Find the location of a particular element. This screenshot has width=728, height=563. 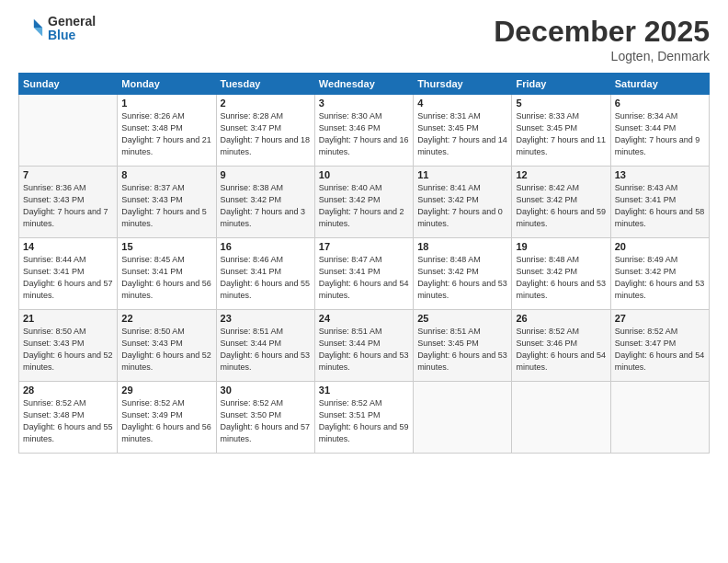

calendar-cell: 11Sunrise: 8:41 AMSunset: 3:42 PMDayligh… is located at coordinates (463, 202).